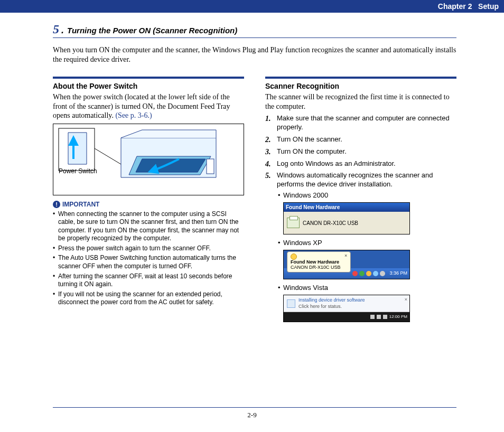 The width and height of the screenshot is (504, 432). Describe the element at coordinates (367, 243) in the screenshot. I see `os-label: Windows XP` at that location.